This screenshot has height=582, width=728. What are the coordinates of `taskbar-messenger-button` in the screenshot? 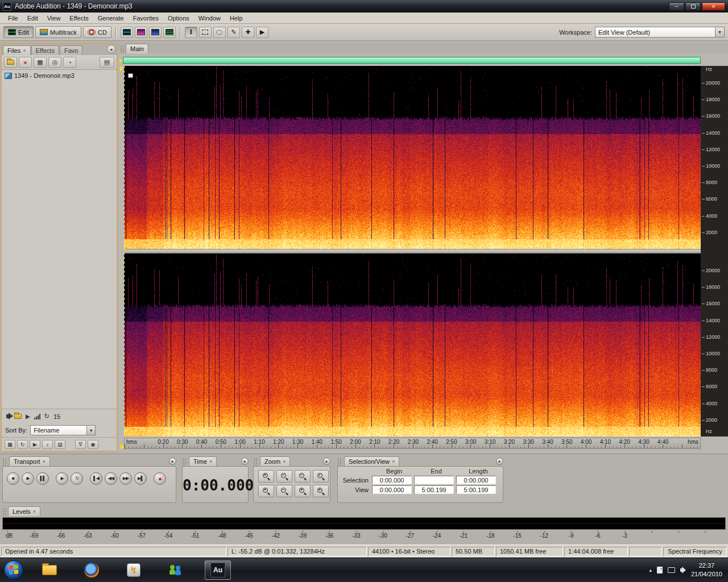 It's located at (176, 570).